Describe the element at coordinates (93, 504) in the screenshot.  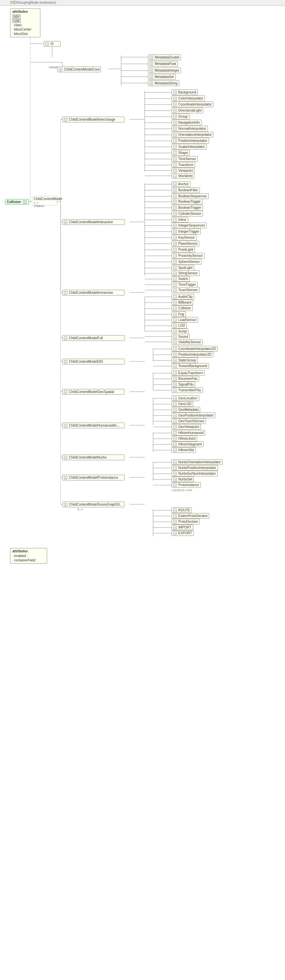
I see `scenegraph-node: + ChildContentModelSceneGraphSt...` at that location.